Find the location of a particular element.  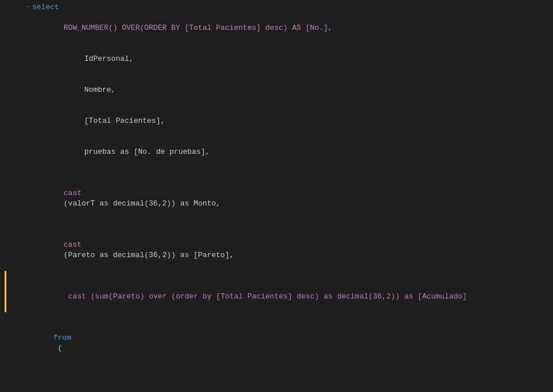

sql-line-4: Nombre, is located at coordinates (277, 90).